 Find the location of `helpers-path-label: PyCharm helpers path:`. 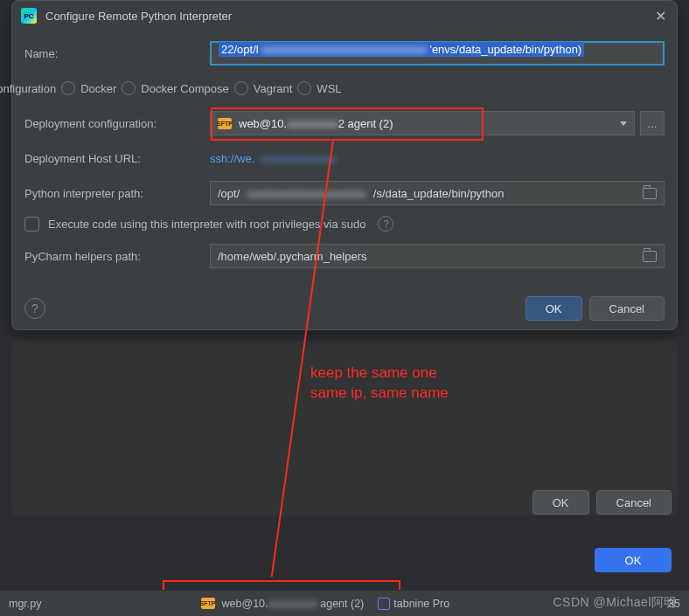

helpers-path-label: PyCharm helpers path: is located at coordinates (117, 257).